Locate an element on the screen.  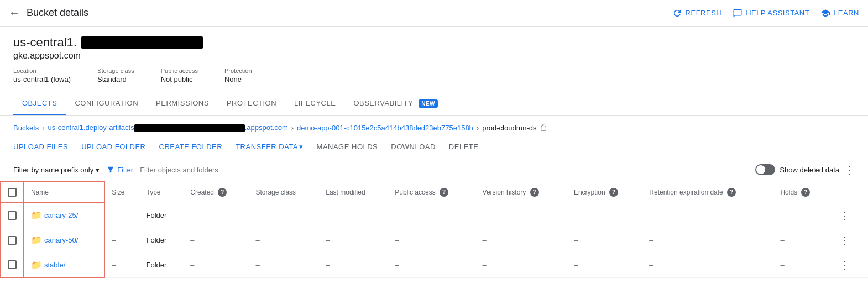
table-row: 📁 stable/ – Folder – – – – – – – – ⋮ is located at coordinates (435, 265).